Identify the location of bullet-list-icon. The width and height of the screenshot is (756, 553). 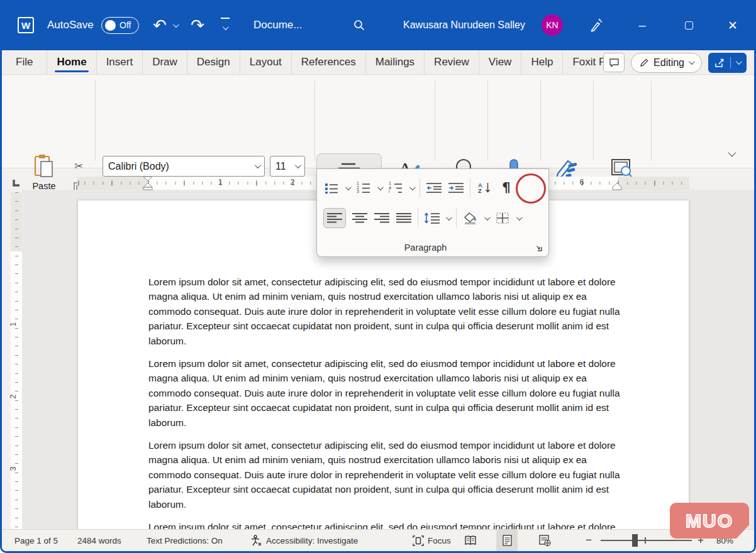
(331, 188).